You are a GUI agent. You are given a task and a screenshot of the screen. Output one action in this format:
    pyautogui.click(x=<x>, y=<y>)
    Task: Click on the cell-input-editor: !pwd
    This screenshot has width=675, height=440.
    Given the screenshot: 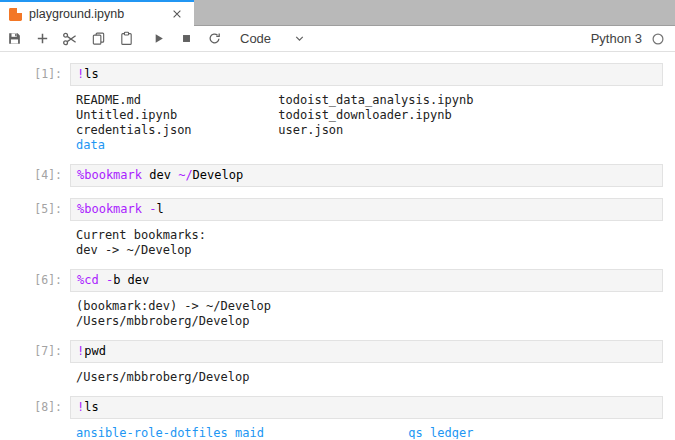 What is the action you would take?
    pyautogui.click(x=366, y=352)
    